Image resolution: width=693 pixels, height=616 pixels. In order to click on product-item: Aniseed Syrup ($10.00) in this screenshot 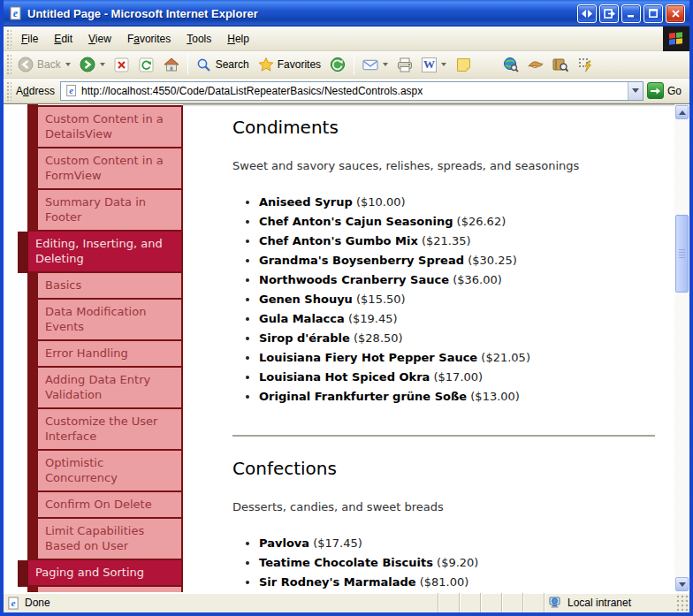, I will do `click(457, 202)`.